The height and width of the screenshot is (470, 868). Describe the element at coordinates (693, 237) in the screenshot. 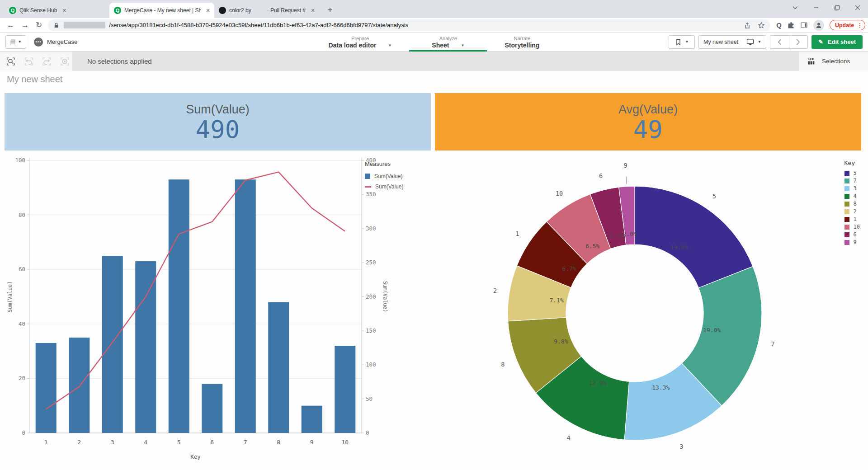

I see `donut-slice` at that location.